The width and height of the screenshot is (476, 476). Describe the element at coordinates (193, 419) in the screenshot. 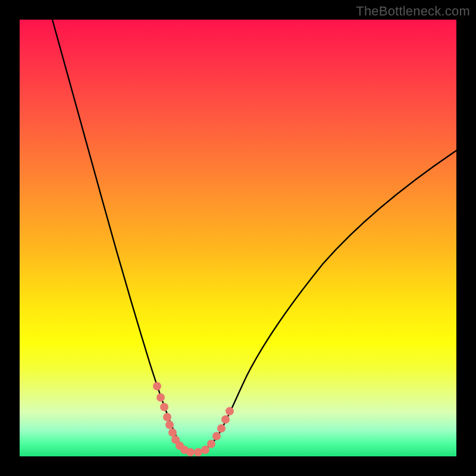

I see `valley-markers` at that location.